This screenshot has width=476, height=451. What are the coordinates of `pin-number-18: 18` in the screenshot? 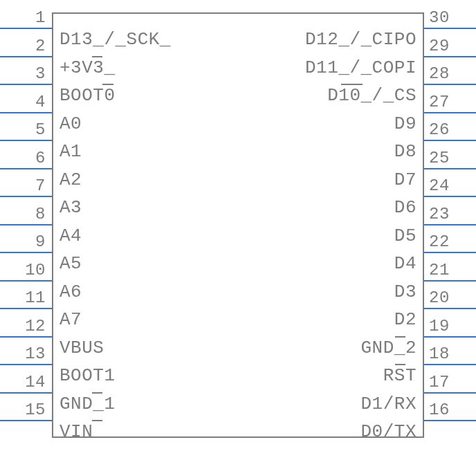 It's located at (439, 354).